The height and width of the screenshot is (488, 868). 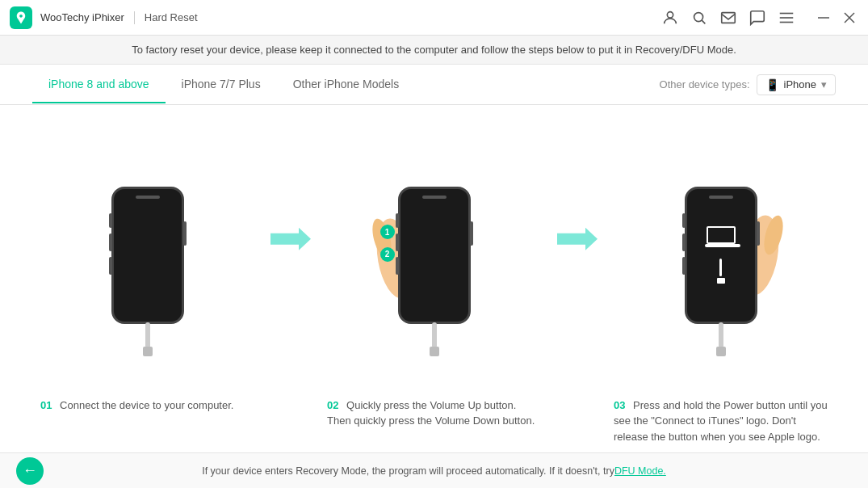 What do you see at coordinates (99, 85) in the screenshot?
I see `tab-iphone8-above: iPhone 8 and above` at bounding box center [99, 85].